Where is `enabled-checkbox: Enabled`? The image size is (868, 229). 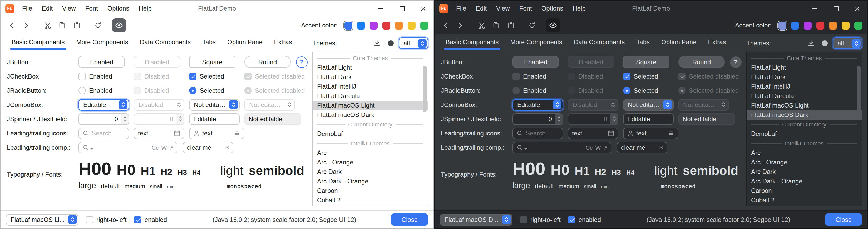 enabled-checkbox: Enabled is located at coordinates (95, 76).